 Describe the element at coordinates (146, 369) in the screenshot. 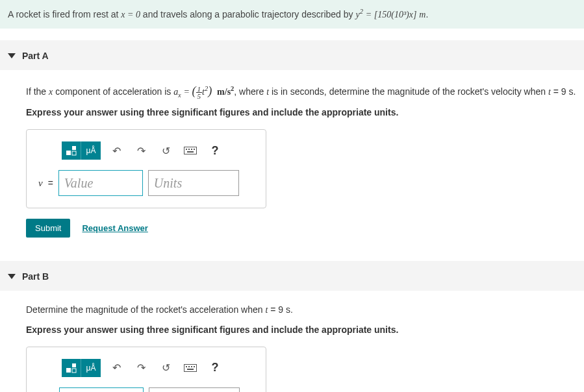

I see `part-b-answer-area: μÅ ↶ ↷ ↺ ? a = Value Units` at that location.